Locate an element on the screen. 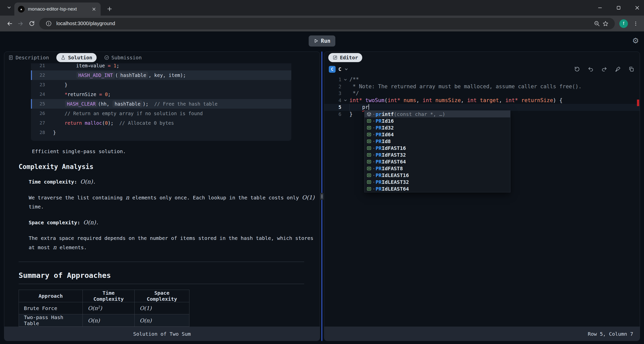 This screenshot has height=344, width=644. text-segment: int is located at coordinates (472, 100).